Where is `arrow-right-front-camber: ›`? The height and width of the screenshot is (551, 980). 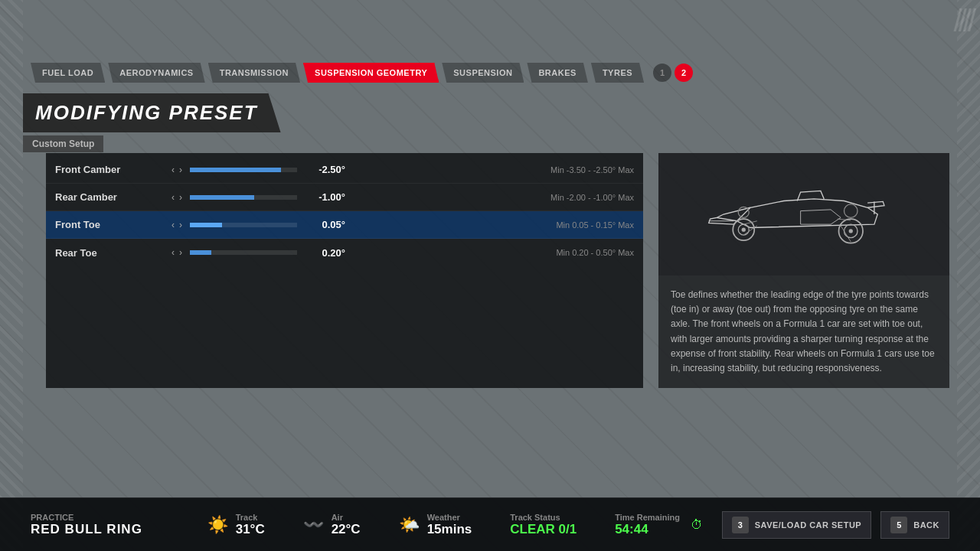 arrow-right-front-camber: › is located at coordinates (181, 170).